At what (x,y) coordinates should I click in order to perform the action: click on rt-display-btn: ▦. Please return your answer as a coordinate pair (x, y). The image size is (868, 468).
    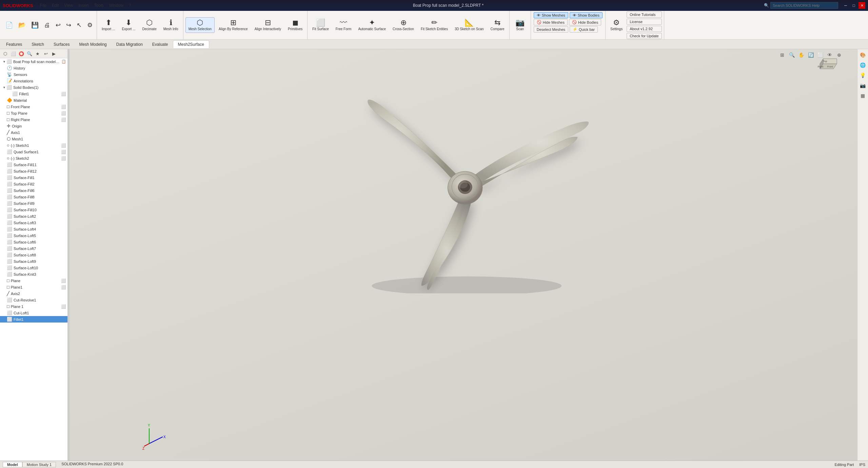
    Looking at the image, I should click on (863, 96).